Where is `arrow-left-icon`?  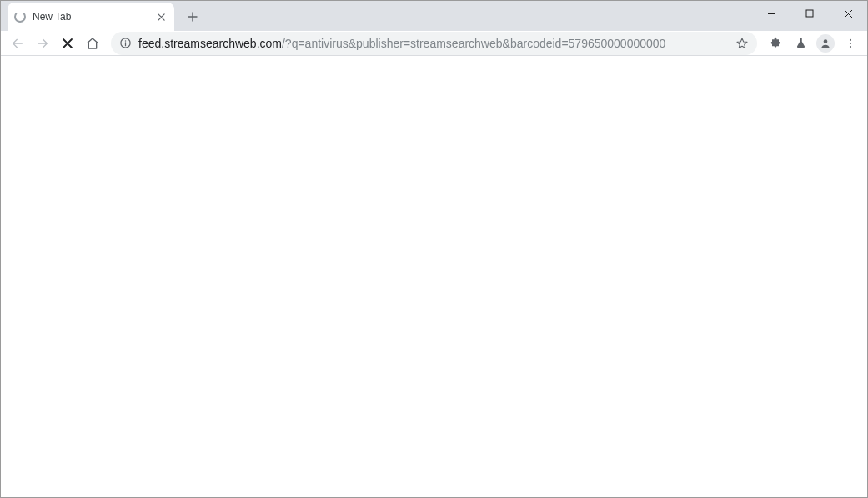
arrow-left-icon is located at coordinates (18, 43).